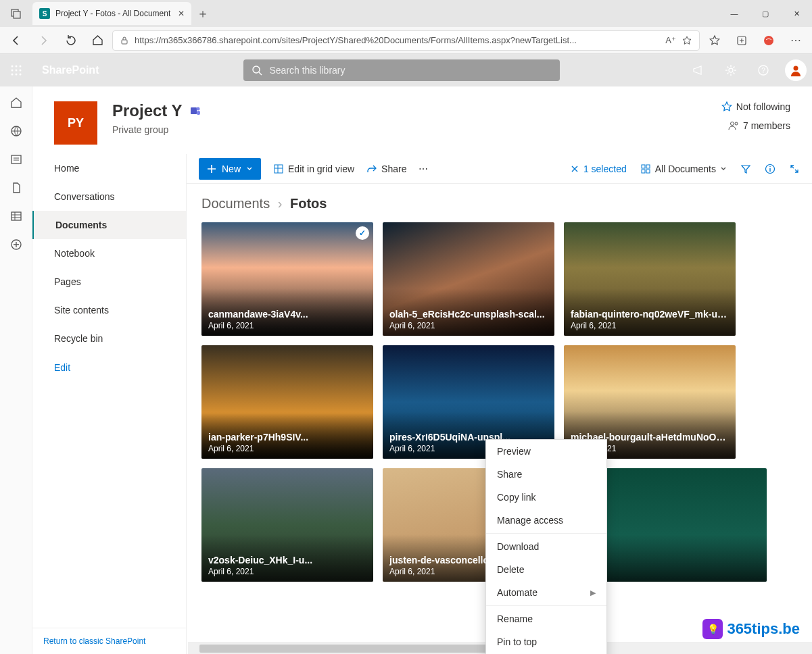  What do you see at coordinates (110, 197) in the screenshot?
I see `nav-item-conversations: Conversations` at bounding box center [110, 197].